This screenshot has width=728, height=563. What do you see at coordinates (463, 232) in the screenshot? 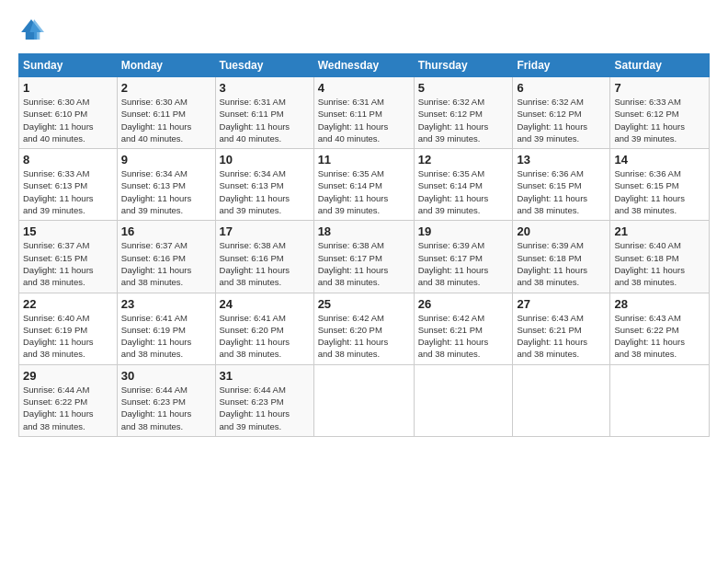
I see `day-number: 19` at bounding box center [463, 232].